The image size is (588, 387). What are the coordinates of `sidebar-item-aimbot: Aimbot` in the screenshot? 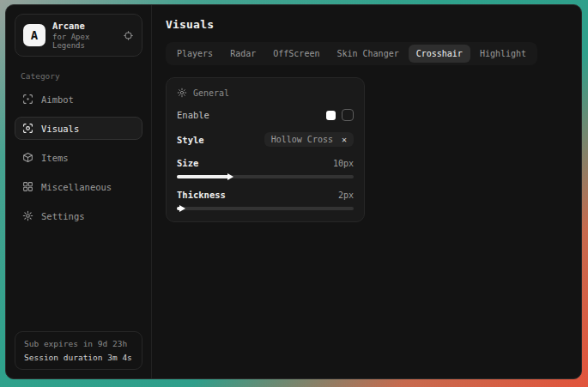 It's located at (79, 100).